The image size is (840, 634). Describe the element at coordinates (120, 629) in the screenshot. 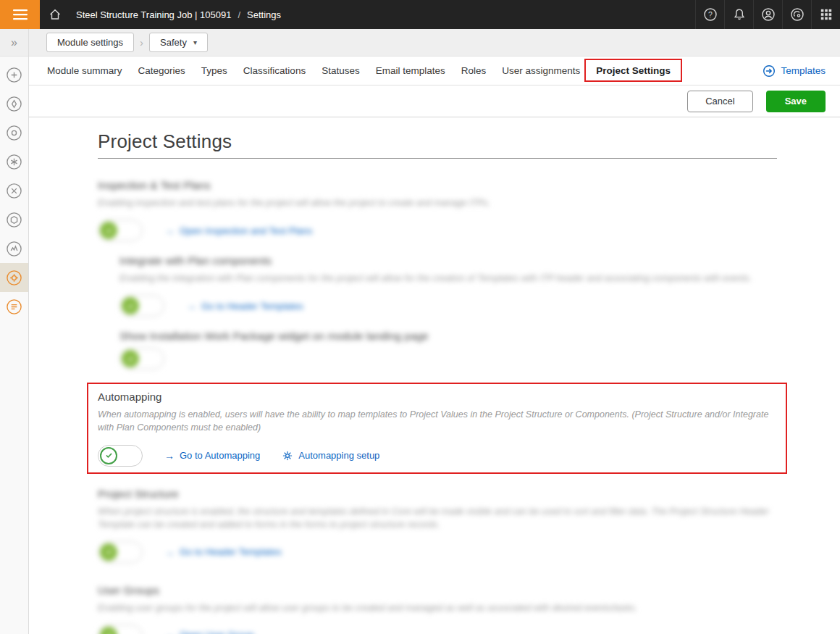

I see `user-groups-toggle` at that location.